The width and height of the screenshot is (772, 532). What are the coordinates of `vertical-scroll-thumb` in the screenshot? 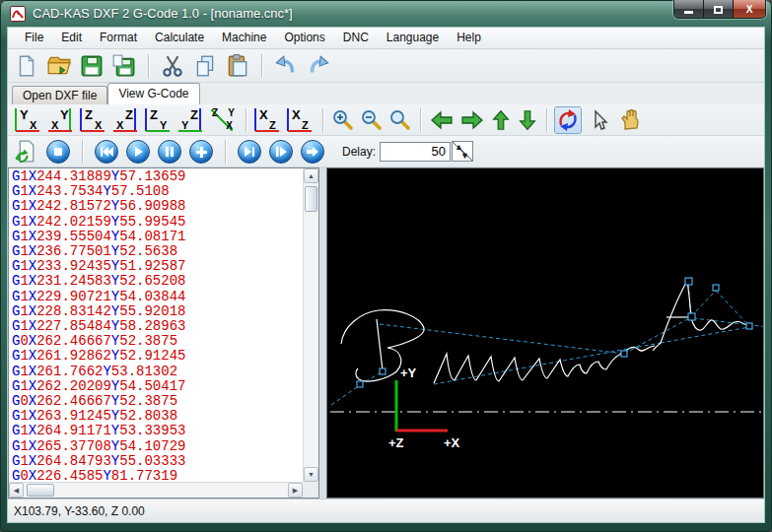 It's located at (312, 199).